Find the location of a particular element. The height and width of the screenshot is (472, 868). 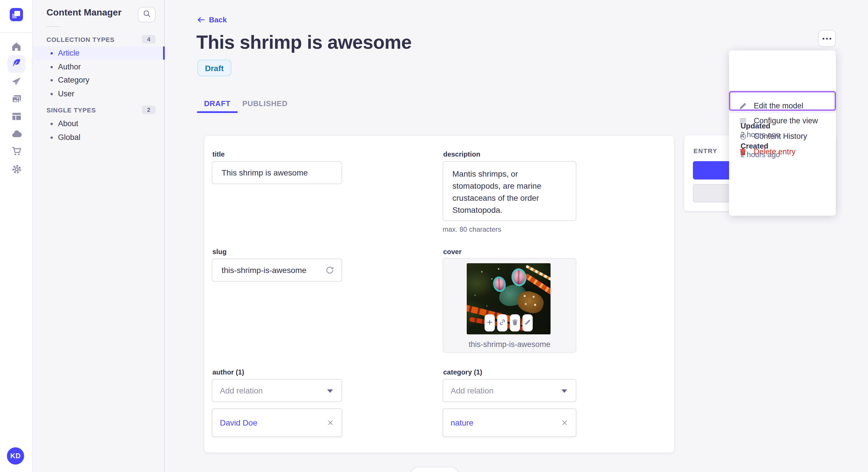

tab-draft: DRAFT is located at coordinates (217, 104).